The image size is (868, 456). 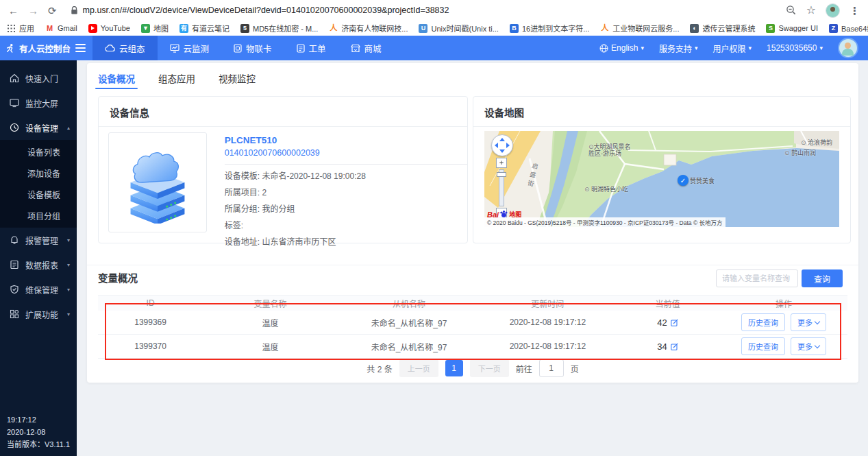 I want to click on sidebar-item-alarm-management: 报警管理 ▾, so click(x=38, y=240).